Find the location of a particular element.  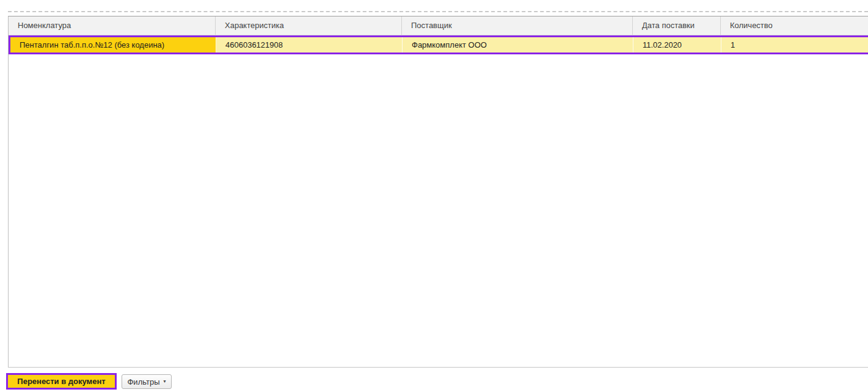

cell-quantity: 1 is located at coordinates (795, 45).